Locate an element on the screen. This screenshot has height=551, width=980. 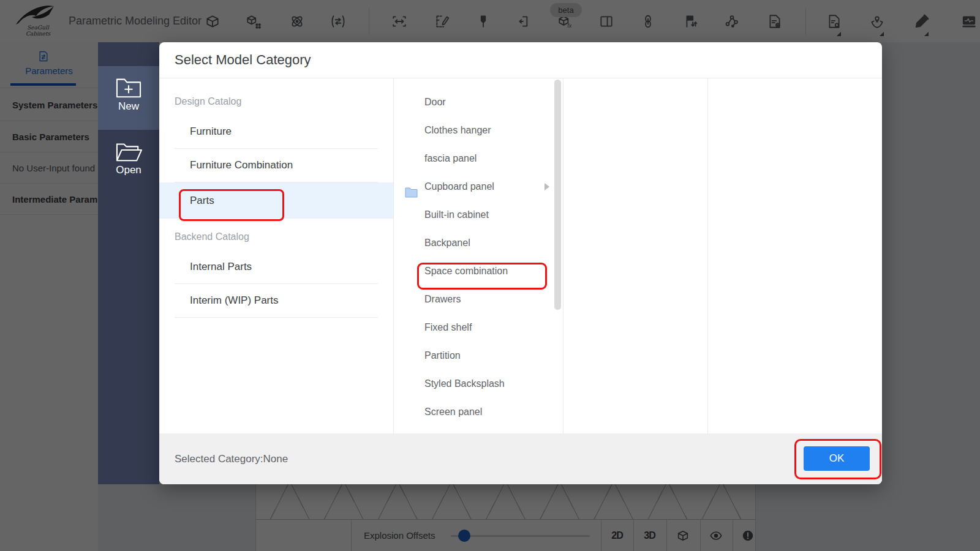
dialog-title: Select Model Category is located at coordinates (243, 60).